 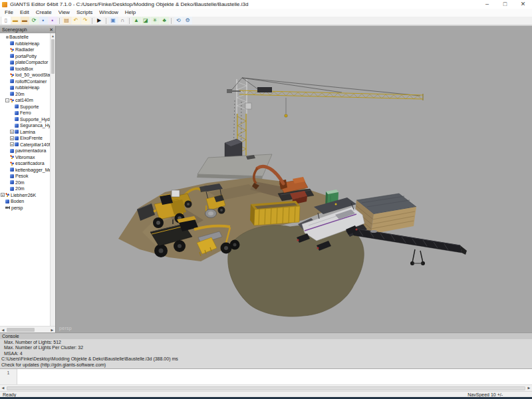 What do you see at coordinates (25, 145) in the screenshot?
I see `scenegraph-node-caterpillar140m: +Caterpillar140M` at bounding box center [25, 145].